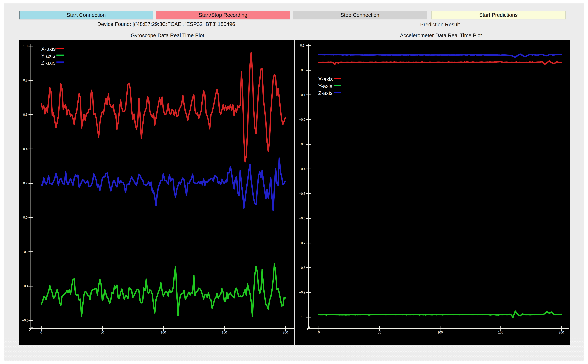 The image size is (588, 364). What do you see at coordinates (360, 15) in the screenshot?
I see `svg-text: Stop Connection` at bounding box center [360, 15].